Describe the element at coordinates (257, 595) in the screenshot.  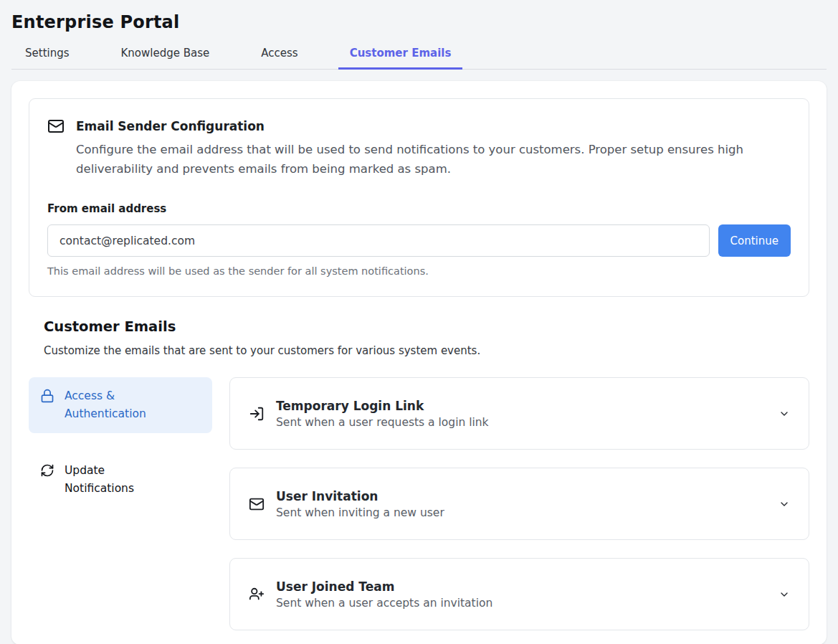
I see `user-plus-icon` at that location.